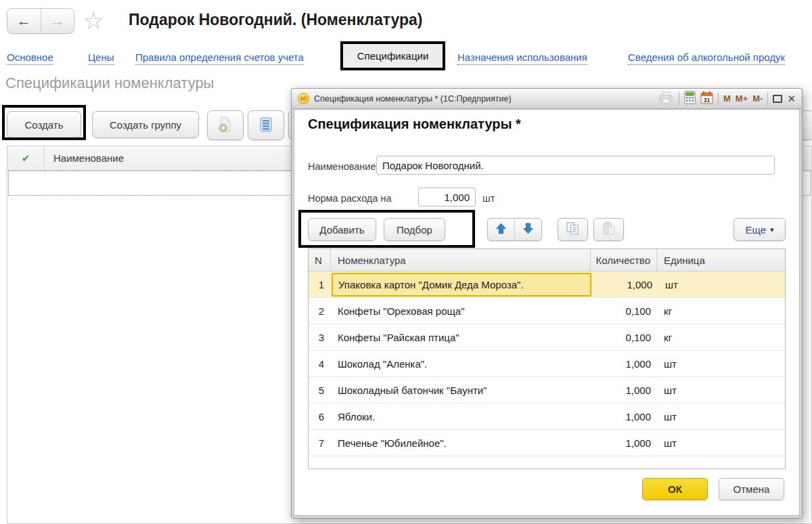 The height and width of the screenshot is (524, 812). What do you see at coordinates (742, 99) in the screenshot?
I see `memory-m-plus-button: М+` at bounding box center [742, 99].